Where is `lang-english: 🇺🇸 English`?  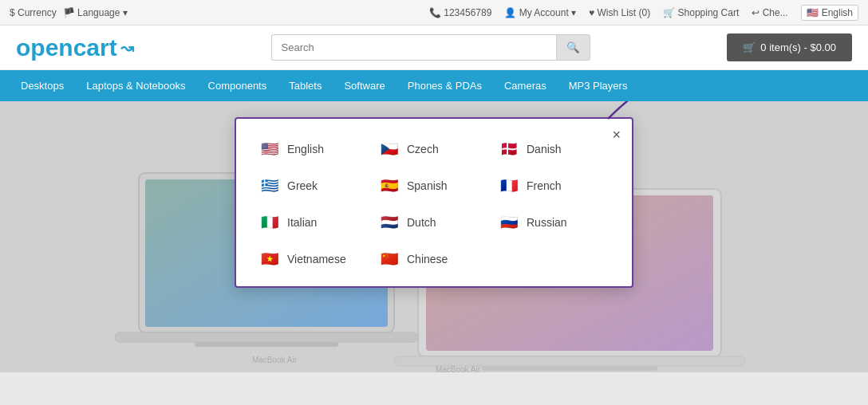
lang-english: 🇺🇸 English is located at coordinates (314, 149).